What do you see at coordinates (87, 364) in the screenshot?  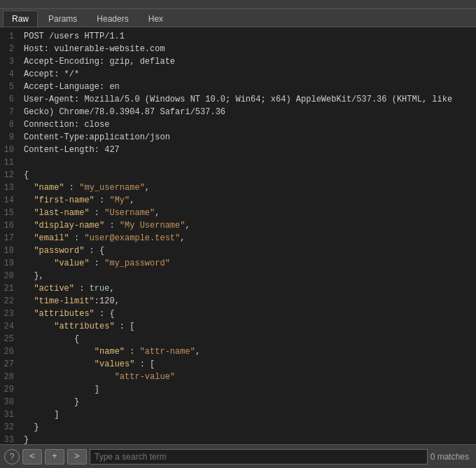 I see `line-content: "values" : [` at bounding box center [87, 364].